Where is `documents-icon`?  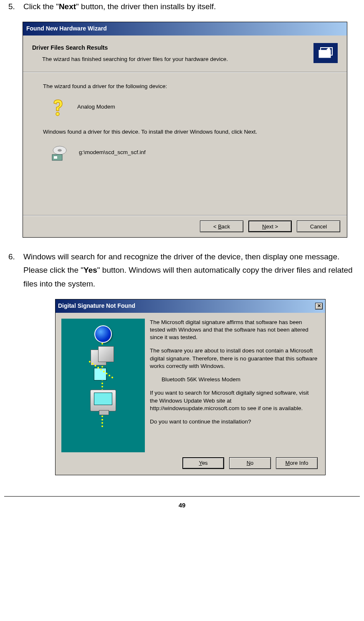
documents-icon is located at coordinates (103, 356).